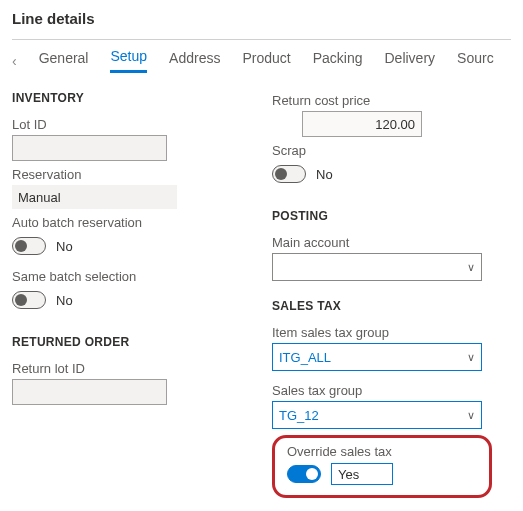  Describe the element at coordinates (64, 61) in the screenshot. I see `tab-general: General` at that location.